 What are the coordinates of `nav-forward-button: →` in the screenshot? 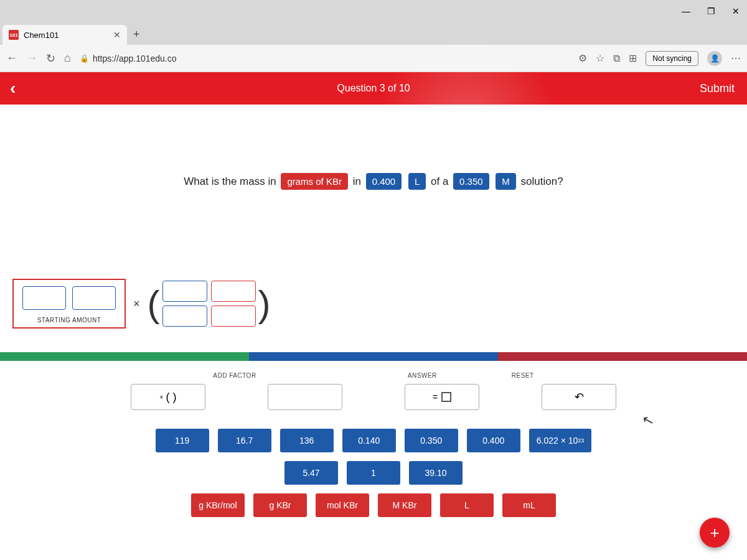 It's located at (32, 58).